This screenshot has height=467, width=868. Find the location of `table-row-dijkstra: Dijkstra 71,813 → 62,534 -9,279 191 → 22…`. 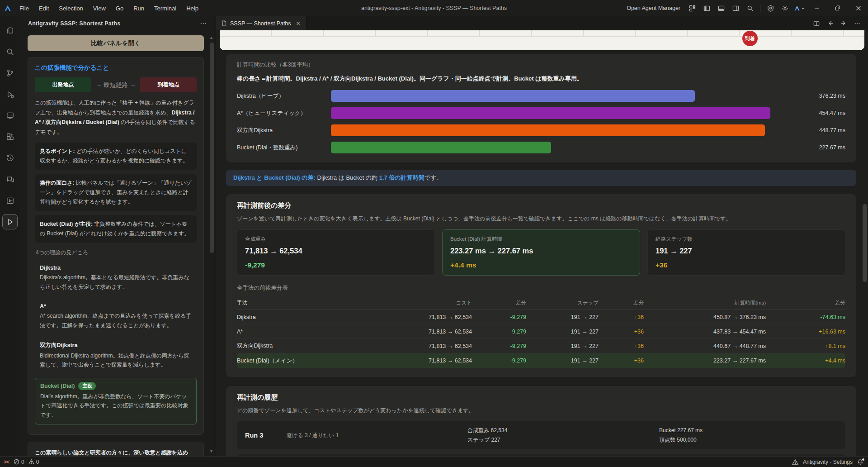

table-row-dijkstra: Dijkstra 71,813 → 62,534 -9,279 191 → 22… is located at coordinates (541, 317).